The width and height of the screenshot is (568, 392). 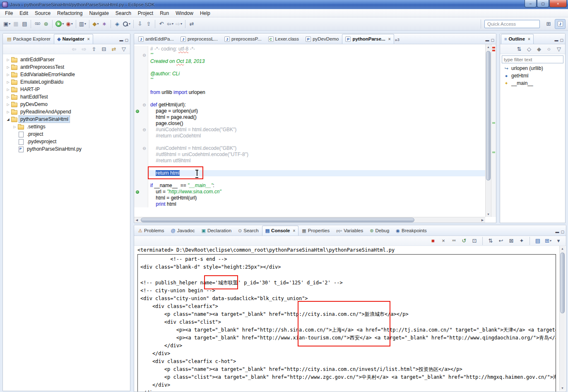 I want to click on code-text: def getHtml(url):, so click(x=317, y=105).